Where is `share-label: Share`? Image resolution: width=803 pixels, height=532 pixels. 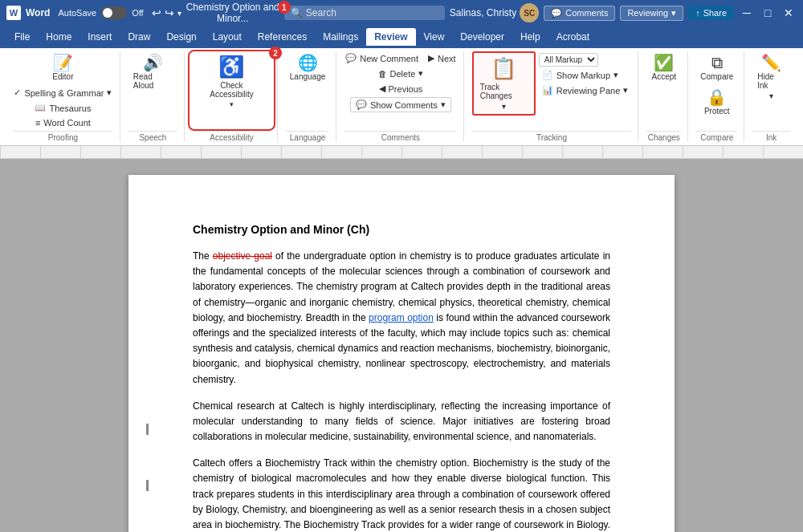 share-label: Share is located at coordinates (715, 13).